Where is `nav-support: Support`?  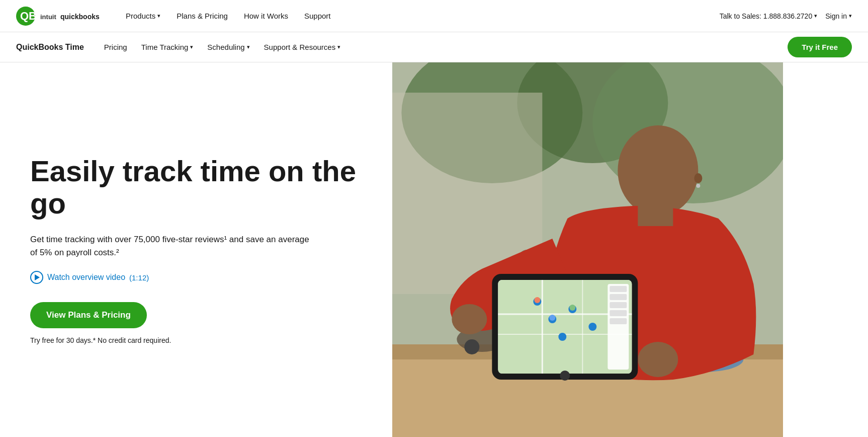 nav-support: Support is located at coordinates (318, 16).